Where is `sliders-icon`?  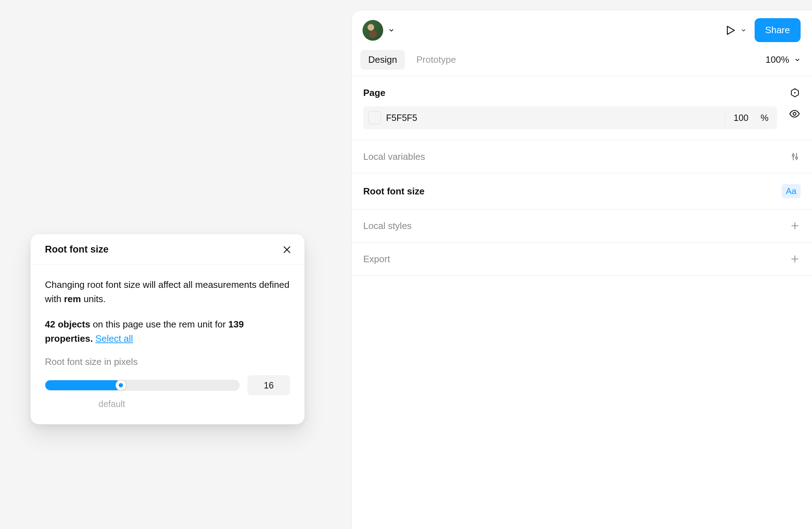 sliders-icon is located at coordinates (795, 157).